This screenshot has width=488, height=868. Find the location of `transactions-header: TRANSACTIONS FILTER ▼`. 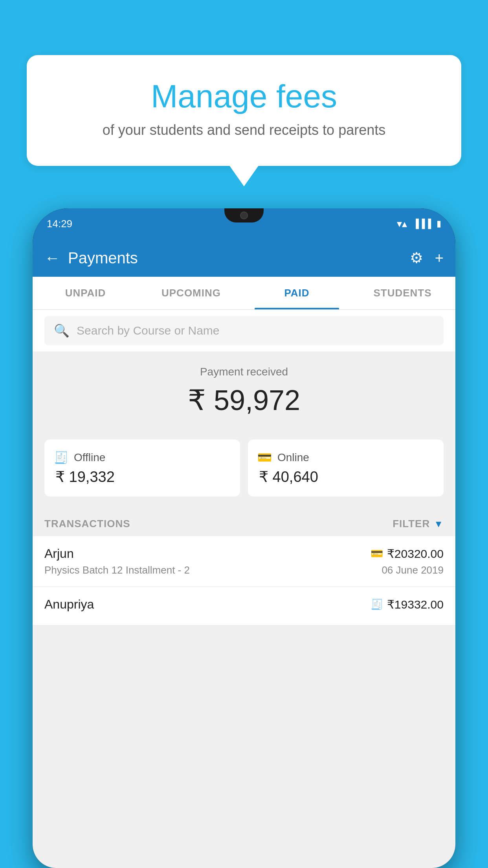

transactions-header: TRANSACTIONS FILTER ▼ is located at coordinates (244, 522).